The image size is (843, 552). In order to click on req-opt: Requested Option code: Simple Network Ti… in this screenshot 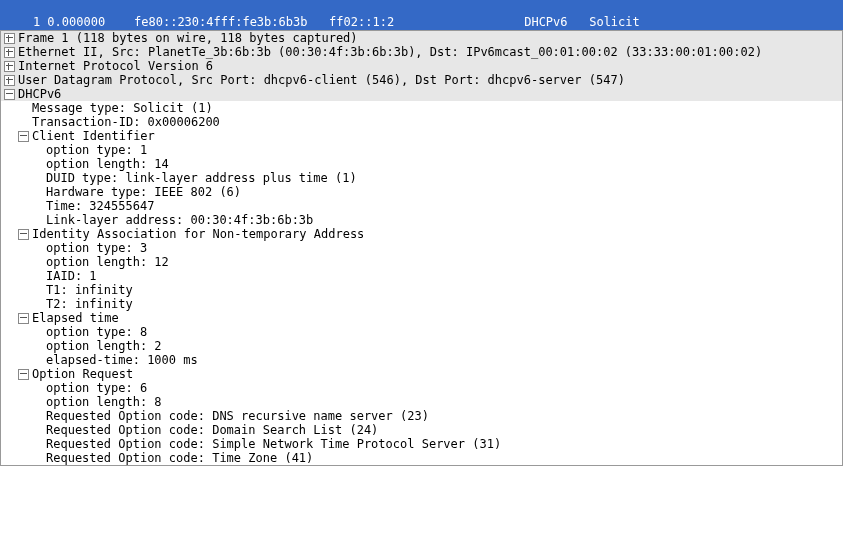, I will do `click(274, 444)`.